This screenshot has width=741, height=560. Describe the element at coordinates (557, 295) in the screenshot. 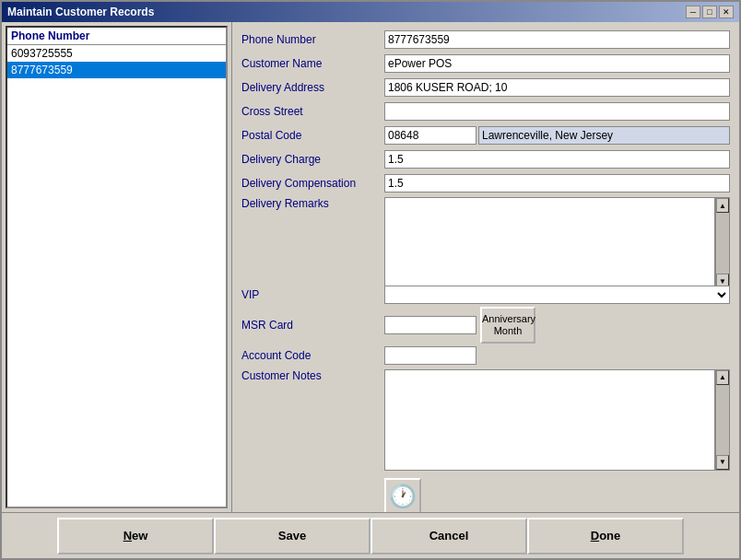

I see `vip-select` at that location.